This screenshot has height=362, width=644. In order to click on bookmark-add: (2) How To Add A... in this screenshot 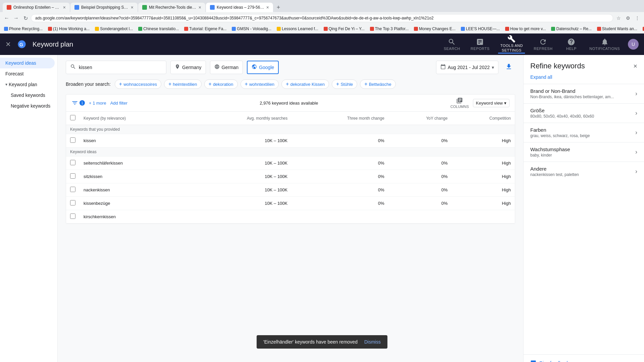, I will do `click(643, 29)`.